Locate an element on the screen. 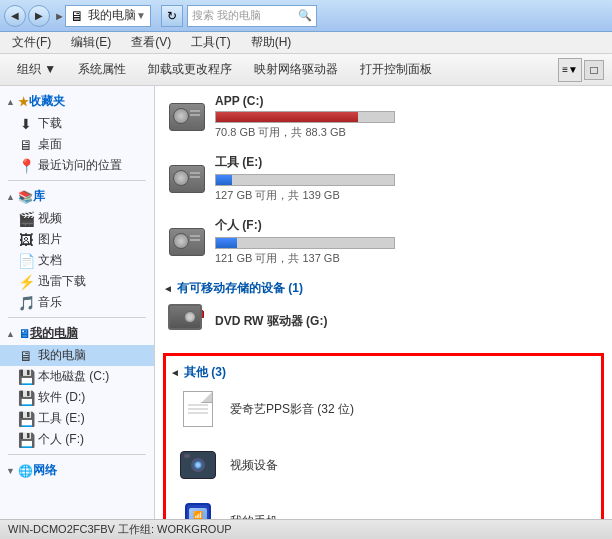 The image size is (612, 539). toolbar-uninstall: 卸载或更改程序 is located at coordinates (190, 70).